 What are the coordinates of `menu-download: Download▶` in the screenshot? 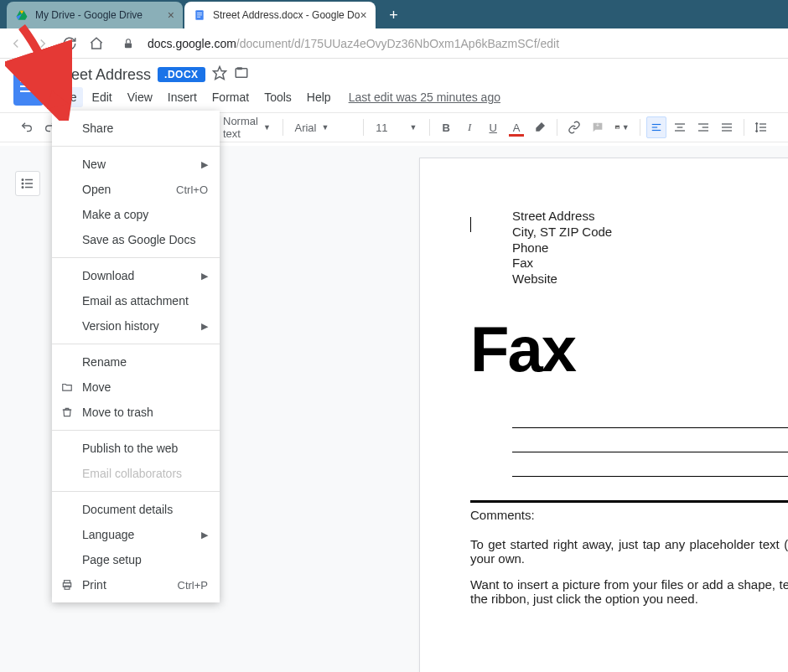 It's located at (136, 276).